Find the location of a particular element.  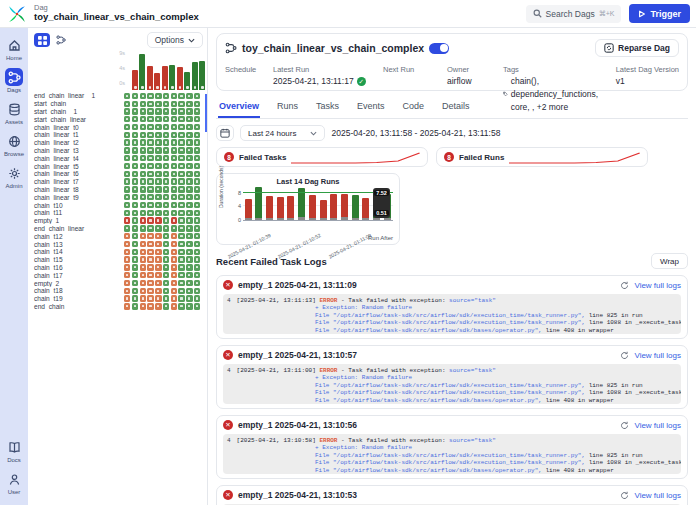

calendar-button is located at coordinates (225, 133).